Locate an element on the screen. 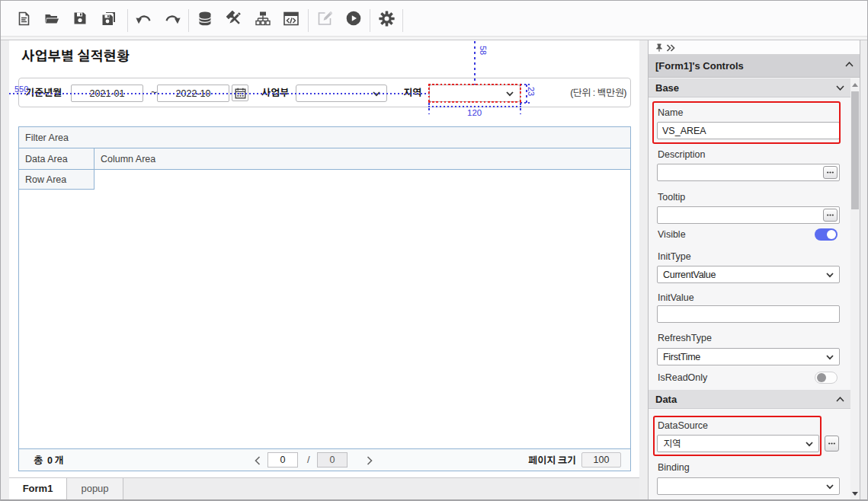 The image size is (868, 501). undo-button is located at coordinates (143, 18).